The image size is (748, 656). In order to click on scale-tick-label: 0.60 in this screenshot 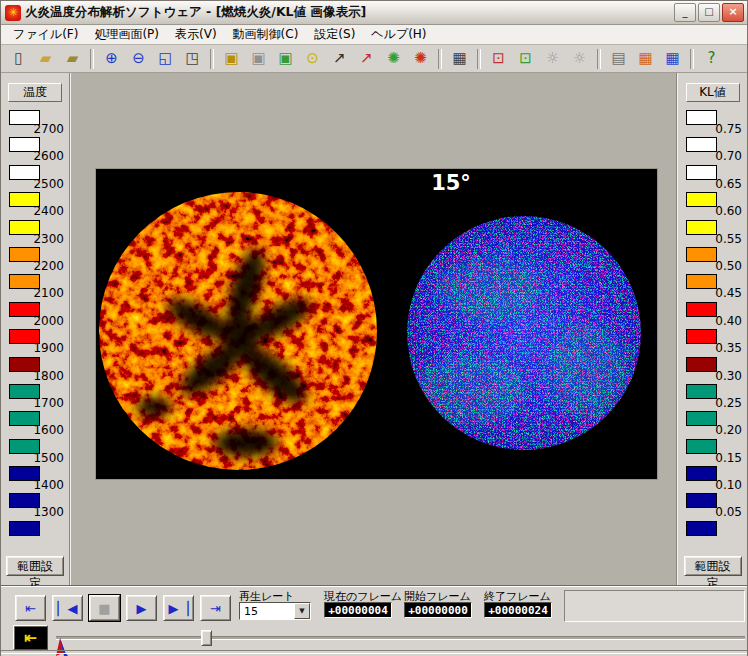, I will do `click(728, 211)`.